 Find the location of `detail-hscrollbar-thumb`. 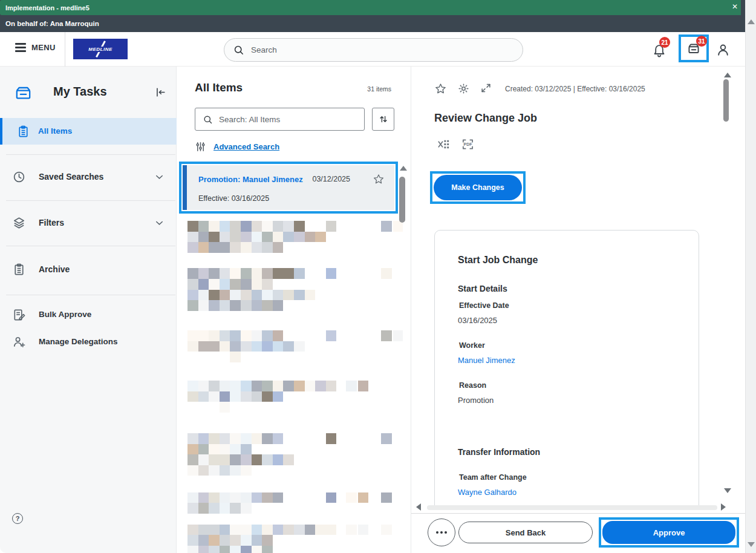

detail-hscrollbar-thumb is located at coordinates (572, 508).